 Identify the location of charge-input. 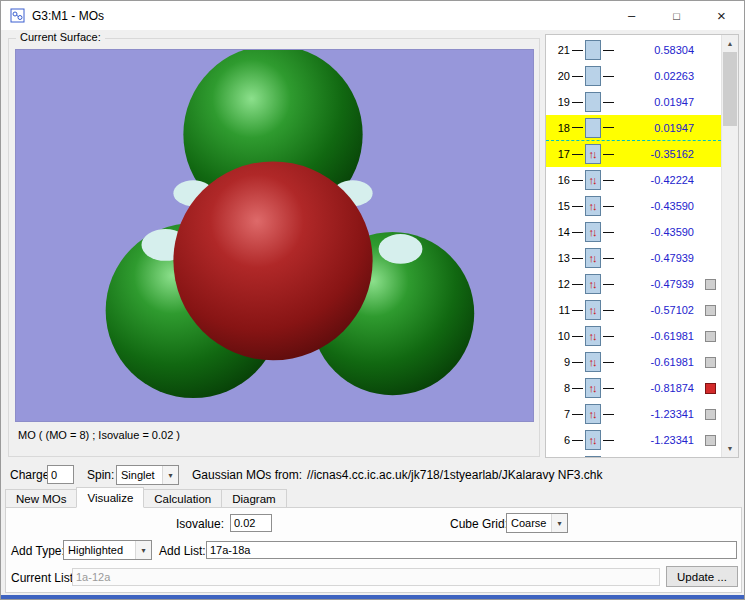
(60, 474).